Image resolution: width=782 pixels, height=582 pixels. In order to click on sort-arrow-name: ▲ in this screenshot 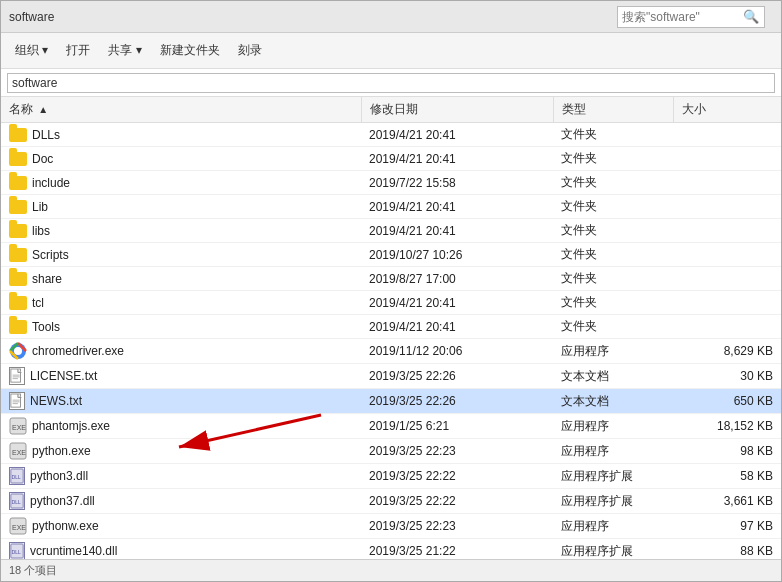, I will do `click(43, 110)`.